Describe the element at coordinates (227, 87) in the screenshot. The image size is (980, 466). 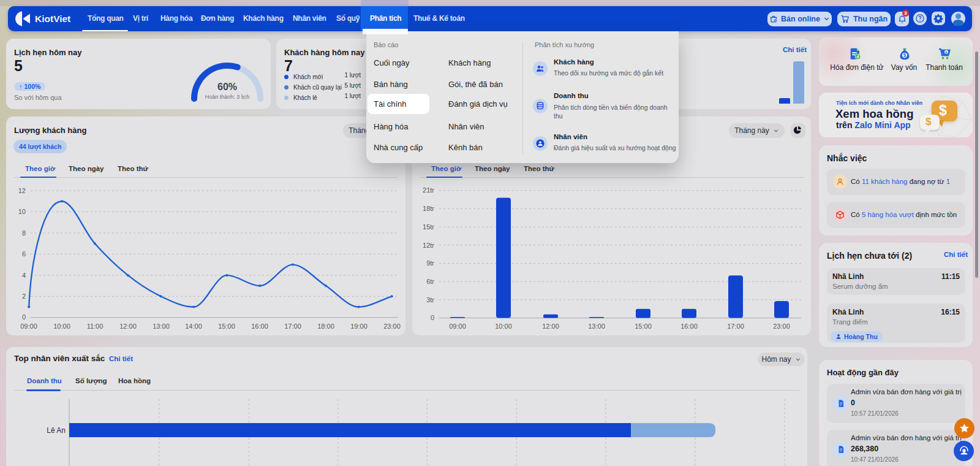
I see `svg-text: 60%` at that location.